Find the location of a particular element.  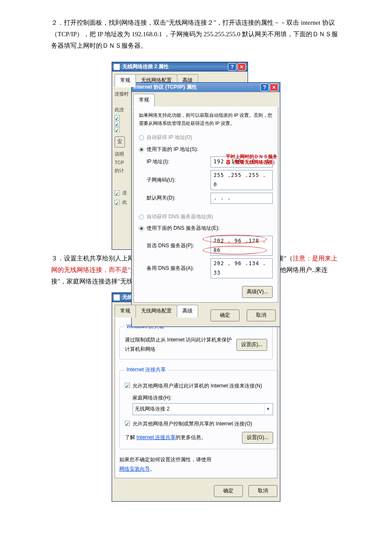

radio-auto-dns is located at coordinates (141, 217).